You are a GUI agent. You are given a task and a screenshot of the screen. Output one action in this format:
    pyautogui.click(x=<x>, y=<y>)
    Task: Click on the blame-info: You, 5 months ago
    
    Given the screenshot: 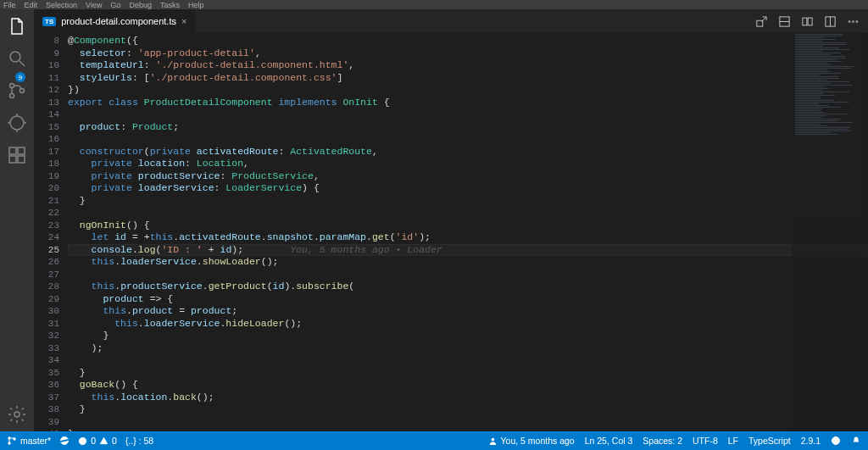 What is the action you would take?
    pyautogui.click(x=531, y=441)
    